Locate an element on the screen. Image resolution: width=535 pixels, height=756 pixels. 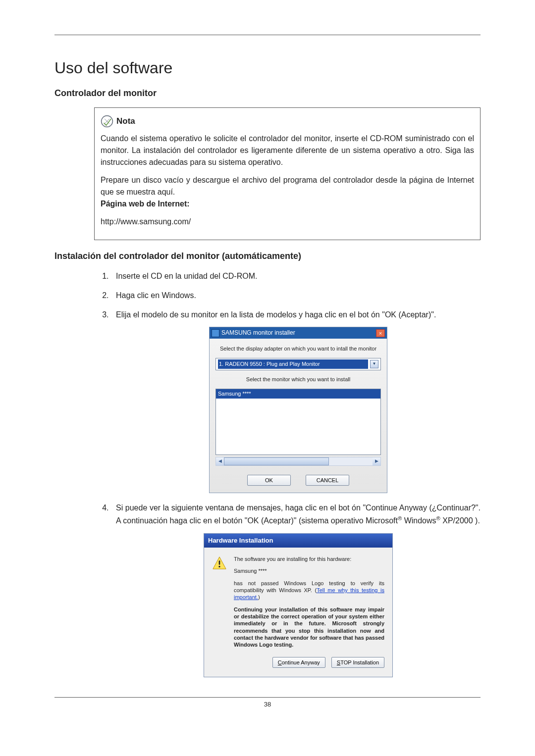
step-1: Inserte el CD en la unidad del CD-ROM. is located at coordinates (296, 276).